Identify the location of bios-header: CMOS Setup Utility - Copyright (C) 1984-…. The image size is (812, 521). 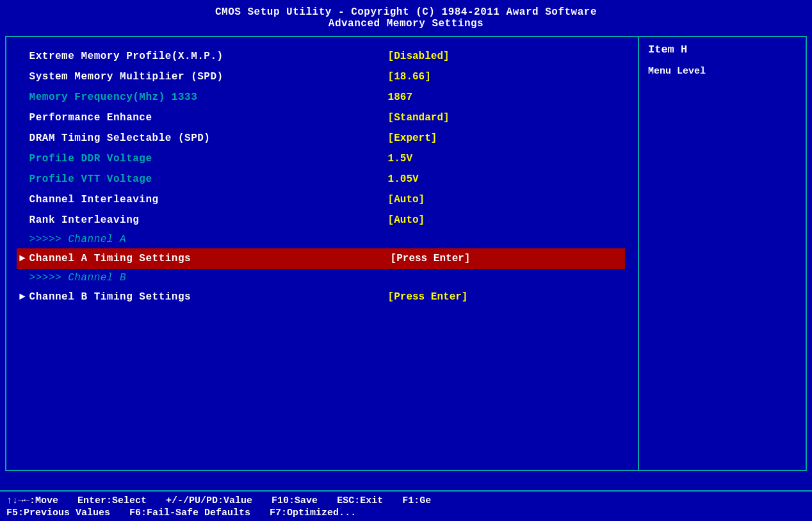
(406, 17).